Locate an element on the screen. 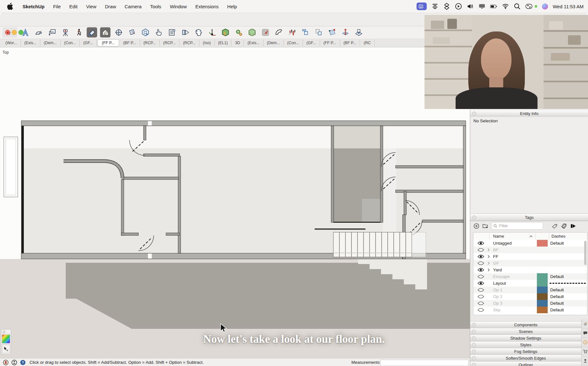 This screenshot has width=588, height=366. tag-folder-row: Yard is located at coordinates (530, 270).